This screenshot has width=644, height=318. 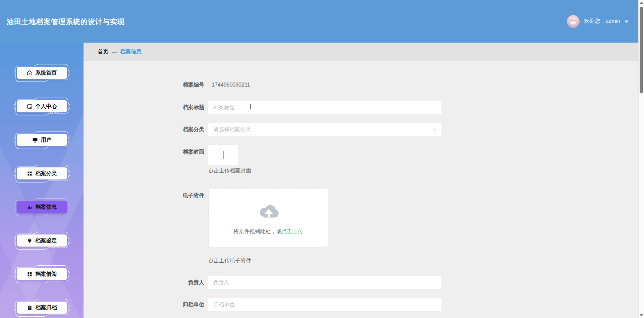 I want to click on monitor-icon, so click(x=35, y=140).